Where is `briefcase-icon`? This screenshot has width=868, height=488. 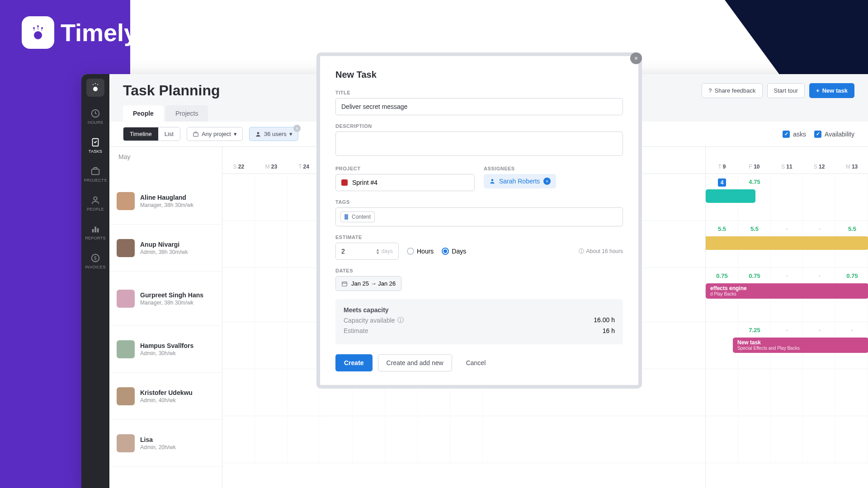 briefcase-icon is located at coordinates (196, 134).